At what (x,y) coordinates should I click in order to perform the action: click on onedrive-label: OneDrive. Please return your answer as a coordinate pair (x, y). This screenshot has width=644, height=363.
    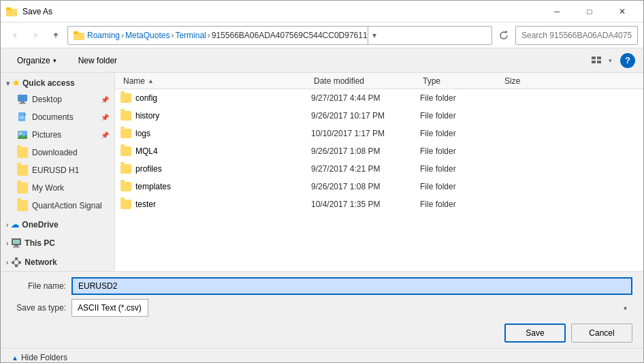
    Looking at the image, I should click on (39, 225).